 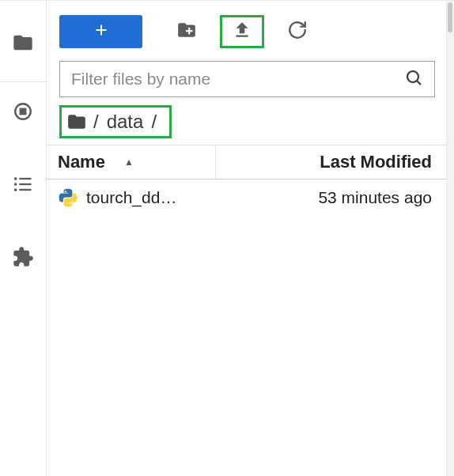 What do you see at coordinates (376, 161) in the screenshot?
I see `column-modified-label: Last Modified` at bounding box center [376, 161].